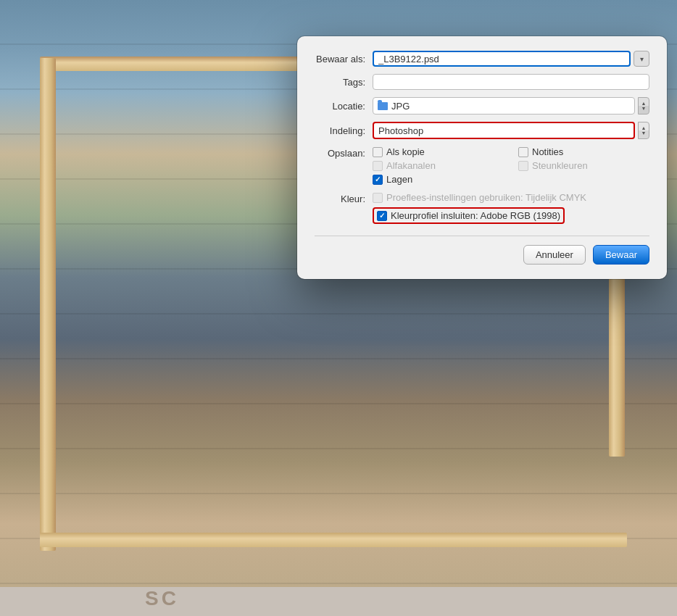 This screenshot has width=677, height=616. Describe the element at coordinates (344, 199) in the screenshot. I see `kleur-label: Kleur:` at that location.